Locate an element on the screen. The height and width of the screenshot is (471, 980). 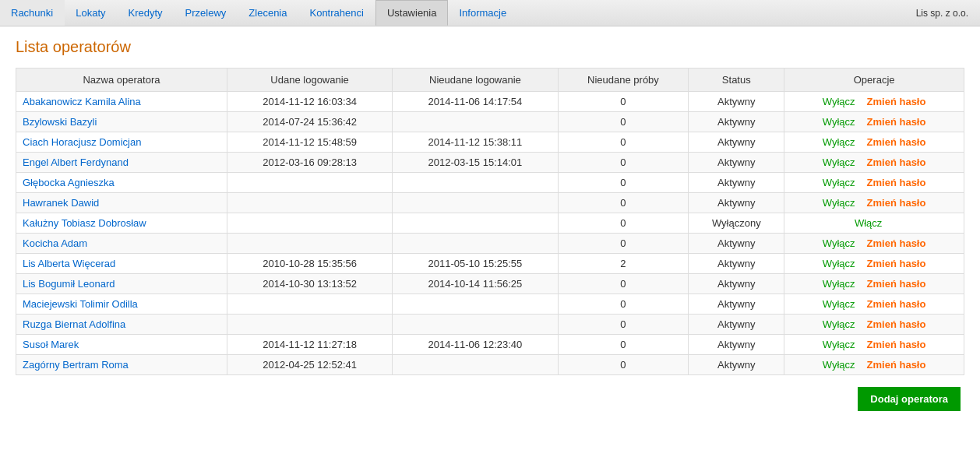
operator-name-link: Ciach Horacjusz Domicjan is located at coordinates (82, 142).